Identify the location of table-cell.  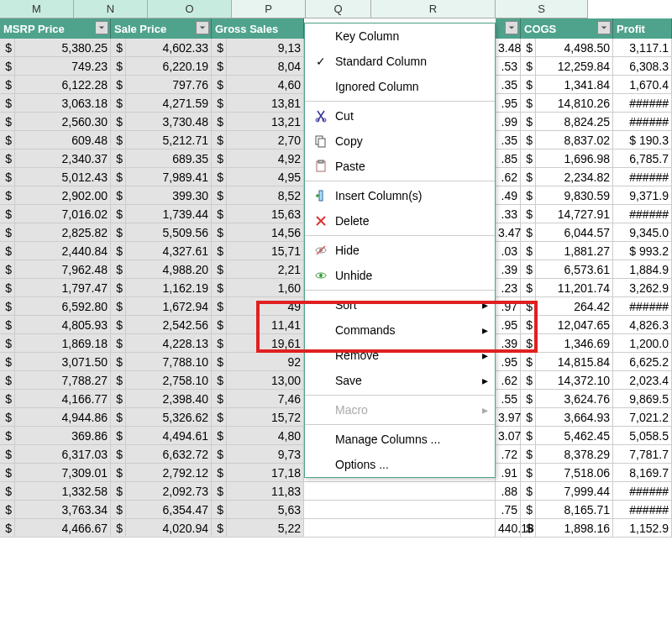
(400, 527).